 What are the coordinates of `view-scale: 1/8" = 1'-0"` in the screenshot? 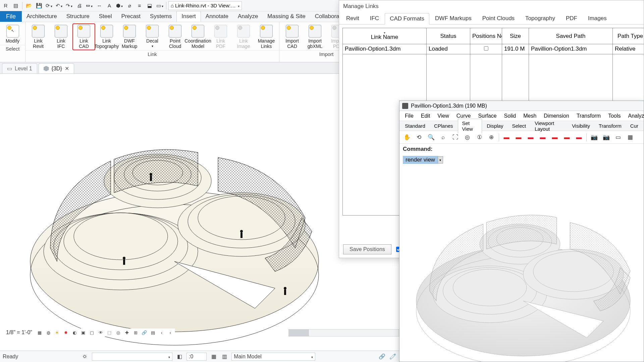 It's located at (19, 333).